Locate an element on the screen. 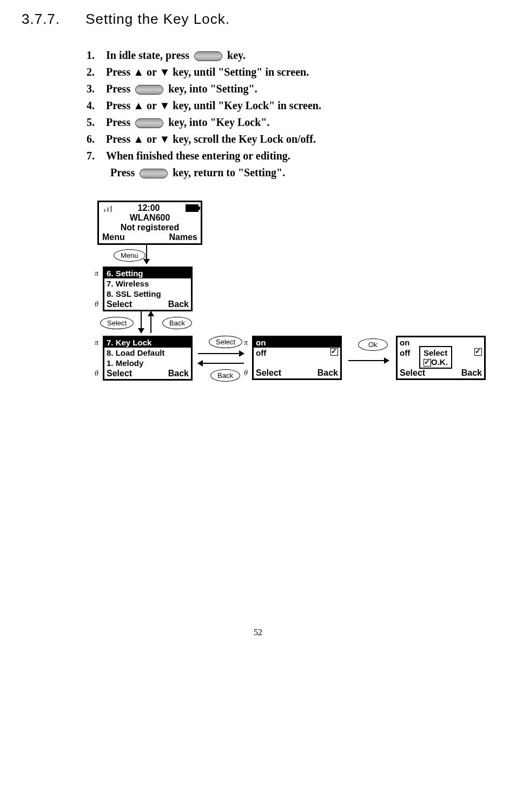  back-button: Back is located at coordinates (177, 323).